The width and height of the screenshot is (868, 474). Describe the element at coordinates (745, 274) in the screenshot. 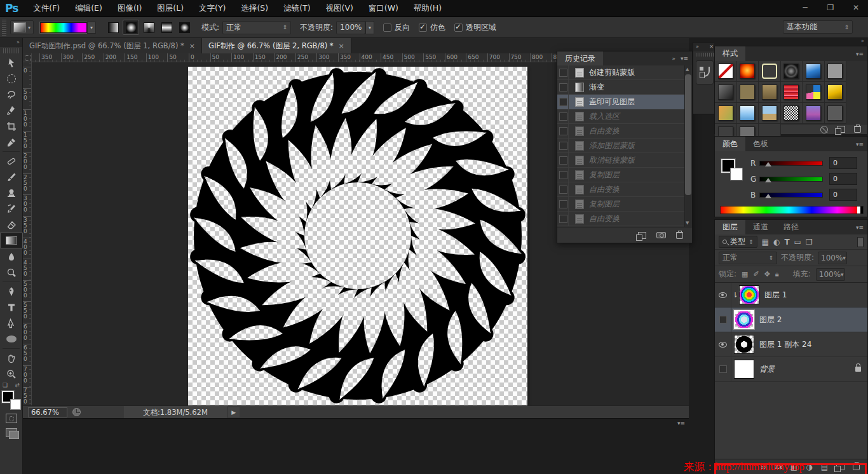

I see `lock-transparency-icon: ▦` at that location.